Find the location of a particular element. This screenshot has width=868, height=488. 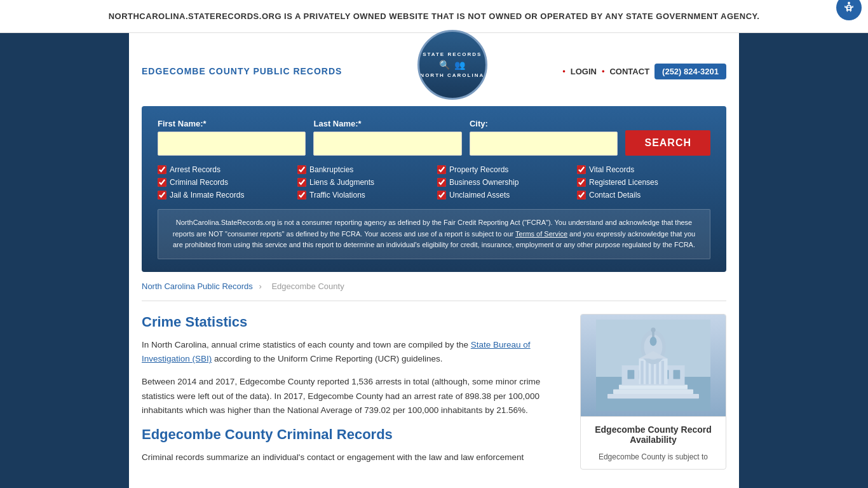

checkbox-criminal-records is located at coordinates (162, 182).